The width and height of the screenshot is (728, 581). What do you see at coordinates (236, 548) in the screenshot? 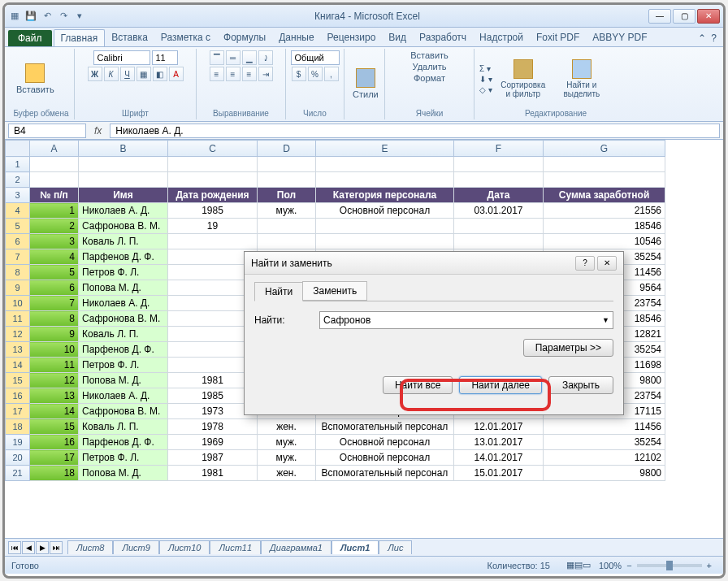
I see `sheet-tab: Лист11` at bounding box center [236, 548].